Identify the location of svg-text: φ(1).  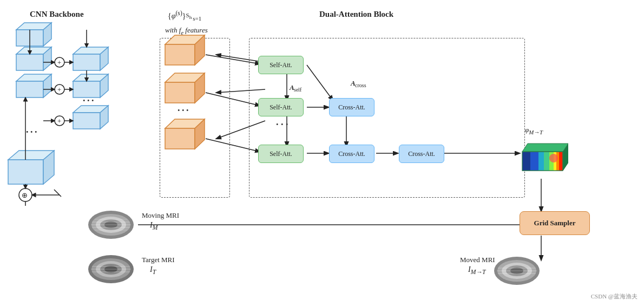
(89, 61).